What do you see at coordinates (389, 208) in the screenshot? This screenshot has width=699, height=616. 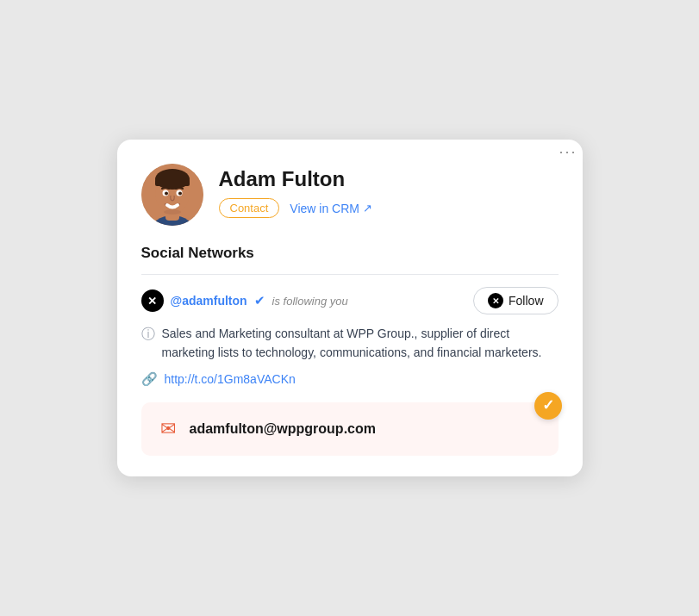 I see `header-actions: Contact View in CRM ↗` at bounding box center [389, 208].